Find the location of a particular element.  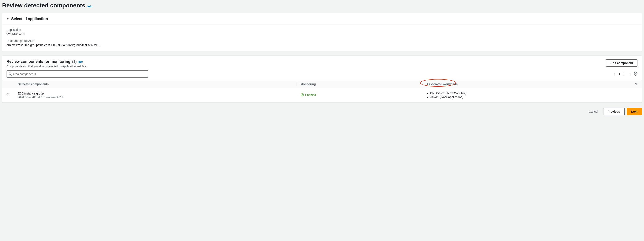

next-page-icon: 〉 is located at coordinates (625, 74).